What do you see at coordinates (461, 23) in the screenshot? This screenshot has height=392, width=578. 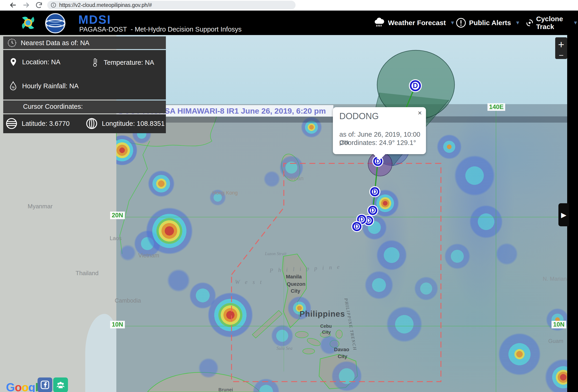 I see `alert-icon` at bounding box center [461, 23].